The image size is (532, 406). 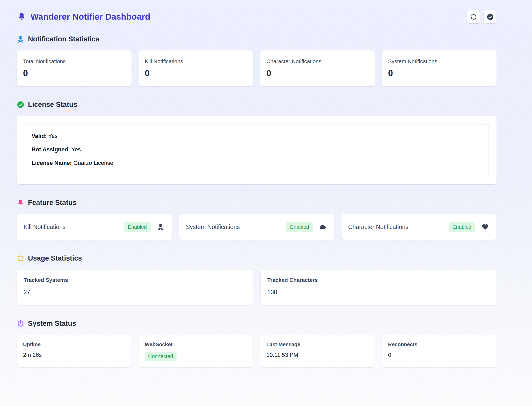 I want to click on usage-value: 27, so click(x=135, y=292).